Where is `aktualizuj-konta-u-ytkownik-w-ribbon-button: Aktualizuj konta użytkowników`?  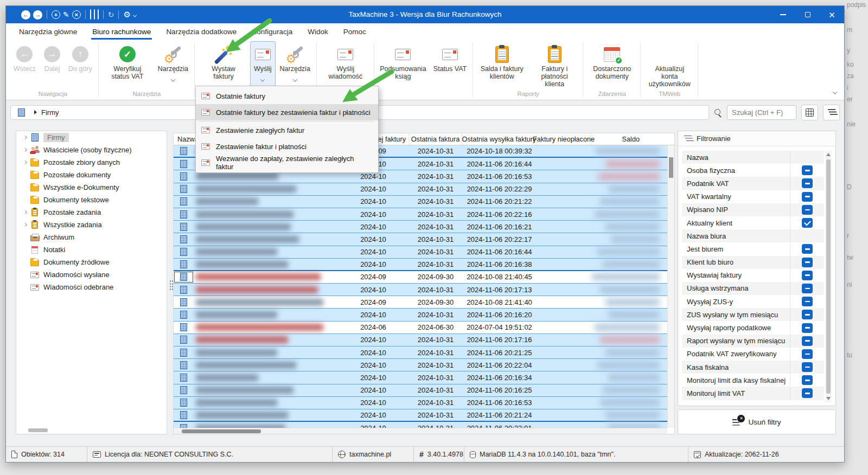 aktualizuj-konta-u-ytkownik-w-ribbon-button: Aktualizuj konta użytkowników is located at coordinates (669, 65).